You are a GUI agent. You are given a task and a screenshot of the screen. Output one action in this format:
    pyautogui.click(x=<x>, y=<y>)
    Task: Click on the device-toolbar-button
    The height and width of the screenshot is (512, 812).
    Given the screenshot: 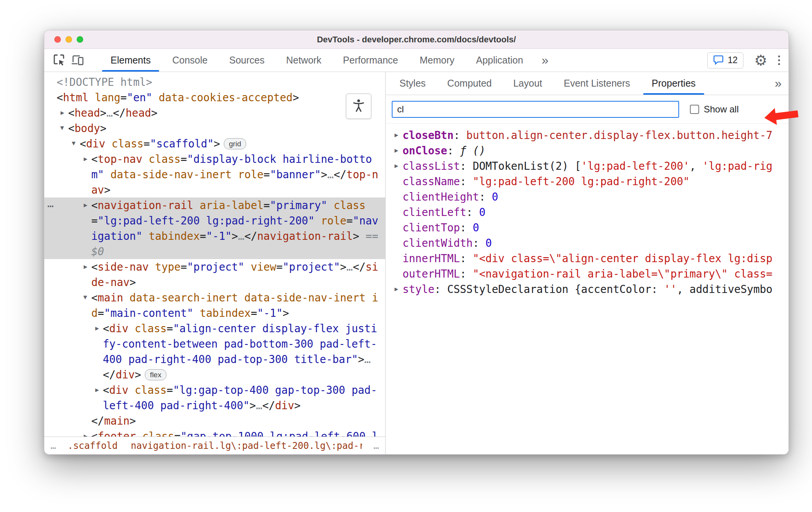 What is the action you would take?
    pyautogui.click(x=77, y=60)
    